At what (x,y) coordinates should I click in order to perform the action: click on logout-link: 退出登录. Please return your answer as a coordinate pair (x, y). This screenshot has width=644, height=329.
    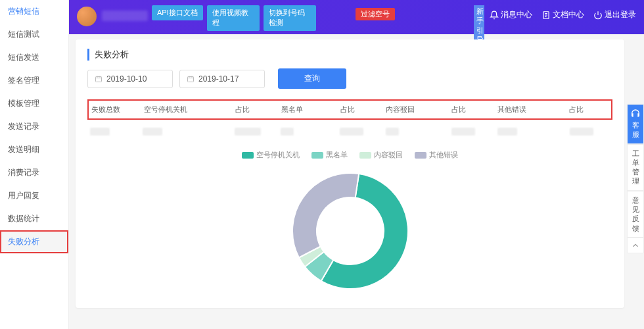
    Looking at the image, I should click on (615, 14).